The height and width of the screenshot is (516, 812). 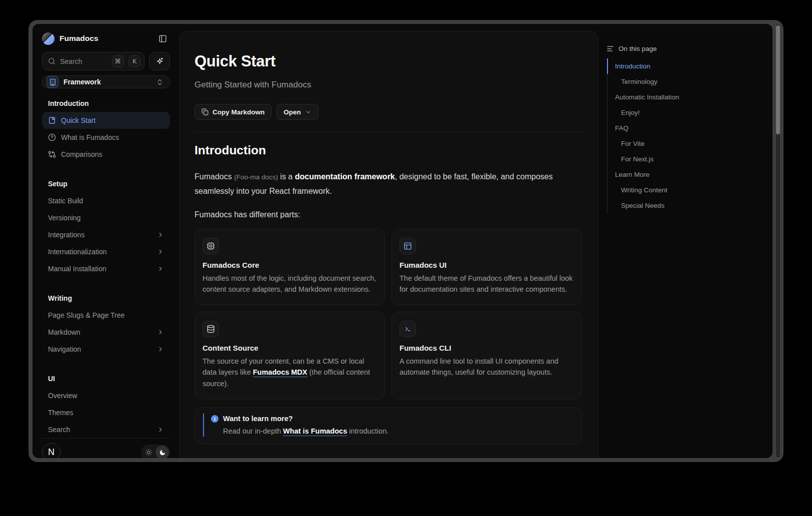 What do you see at coordinates (62, 396) in the screenshot?
I see `sidebar-item-label: Overview` at bounding box center [62, 396].